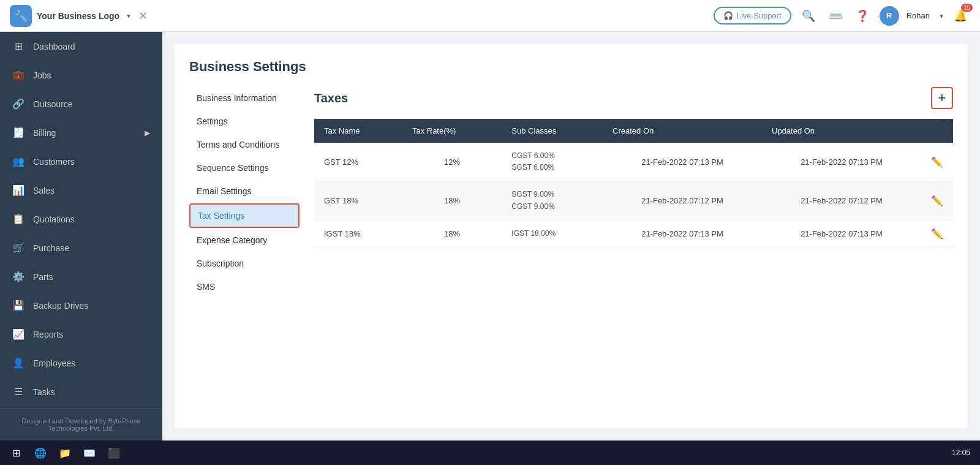  What do you see at coordinates (490, 16) in the screenshot?
I see `app-header: 🔧 Your Business Logo ▾ ✕ 🎧 Live Support …` at bounding box center [490, 16].